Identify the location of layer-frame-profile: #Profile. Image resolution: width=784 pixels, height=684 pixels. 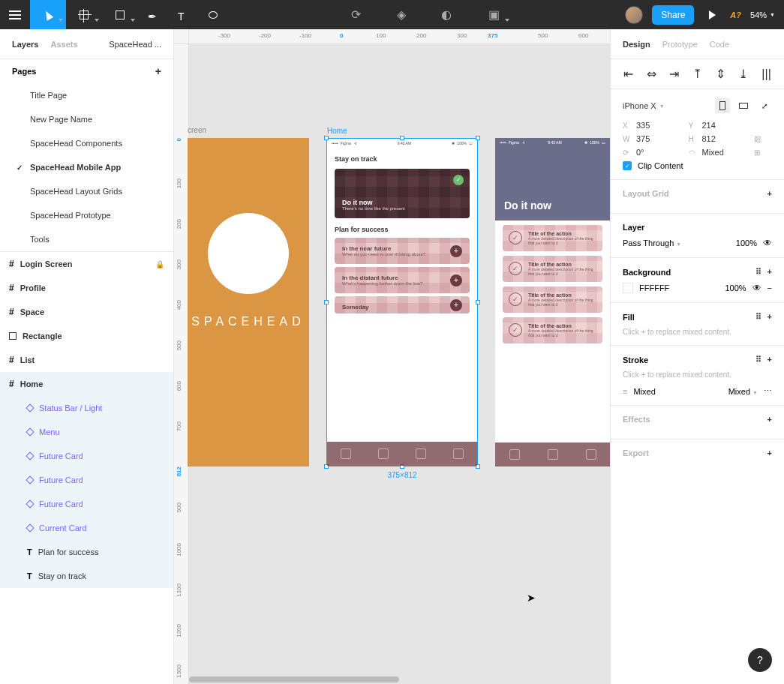
(87, 288).